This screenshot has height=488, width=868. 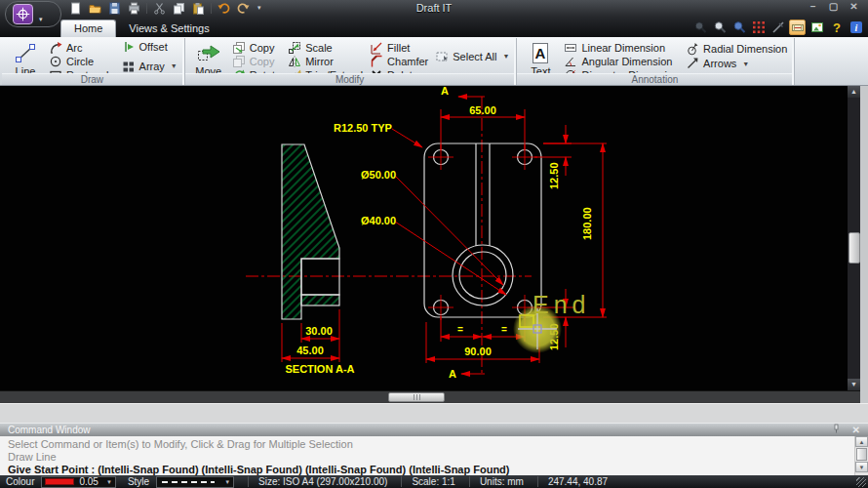 I want to click on arrows-button: Arrows ▼, so click(x=736, y=63).